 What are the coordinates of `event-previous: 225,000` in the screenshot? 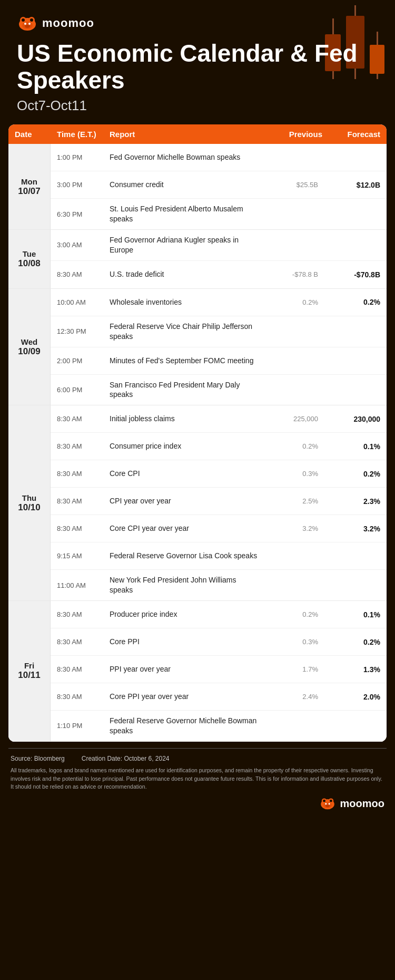 It's located at (293, 419).